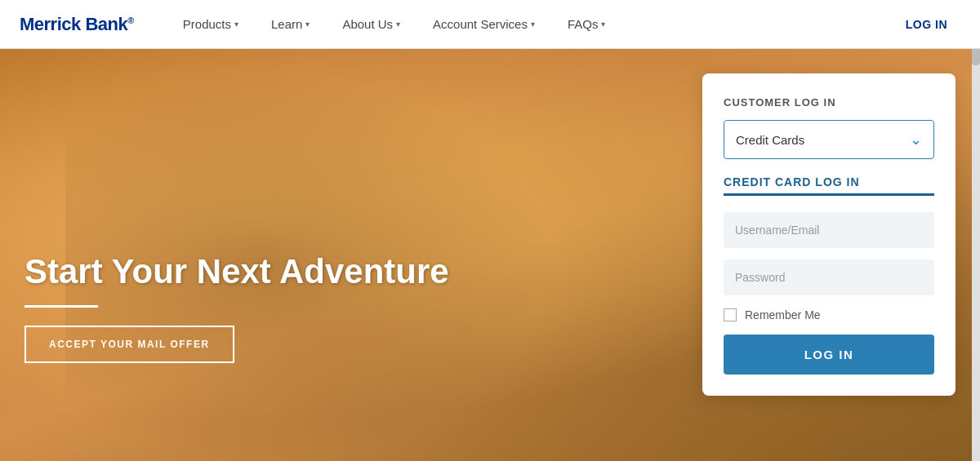 The height and width of the screenshot is (461, 980). I want to click on nav-faqs: FAQs ▾, so click(586, 24).